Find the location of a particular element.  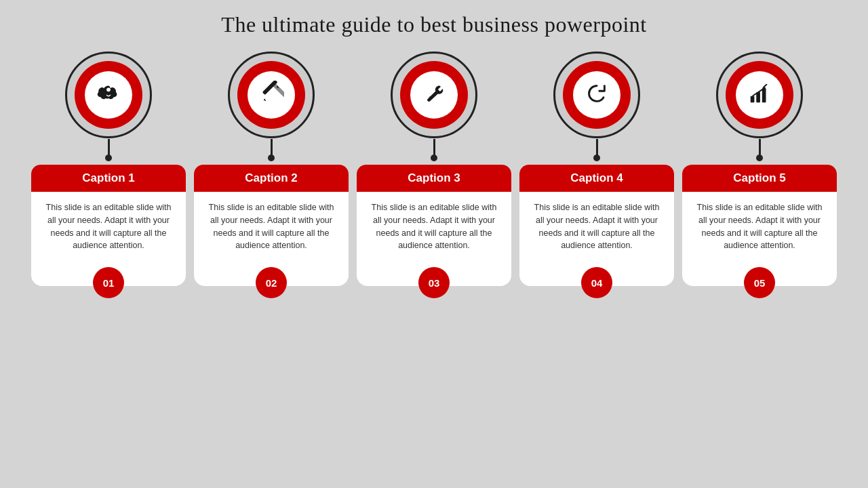

card-box-1: Caption 1 This slide is an editable slid… is located at coordinates (108, 225).